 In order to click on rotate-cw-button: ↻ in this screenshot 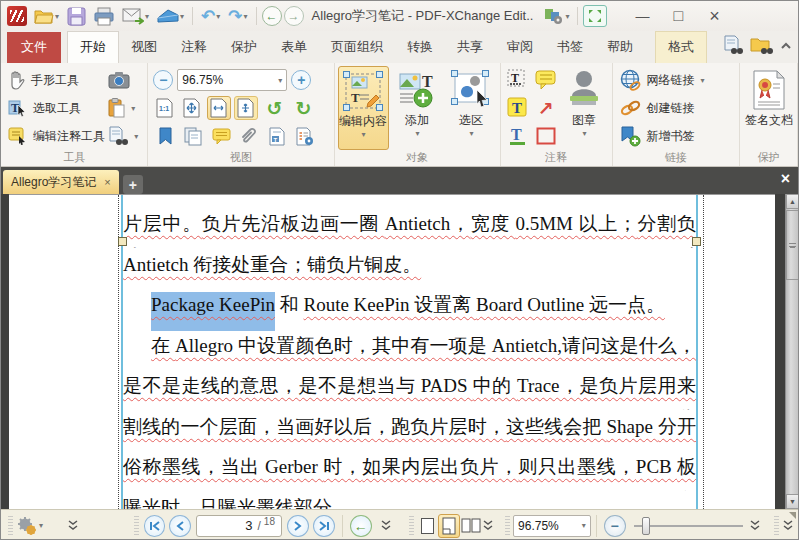, I will do `click(303, 108)`.